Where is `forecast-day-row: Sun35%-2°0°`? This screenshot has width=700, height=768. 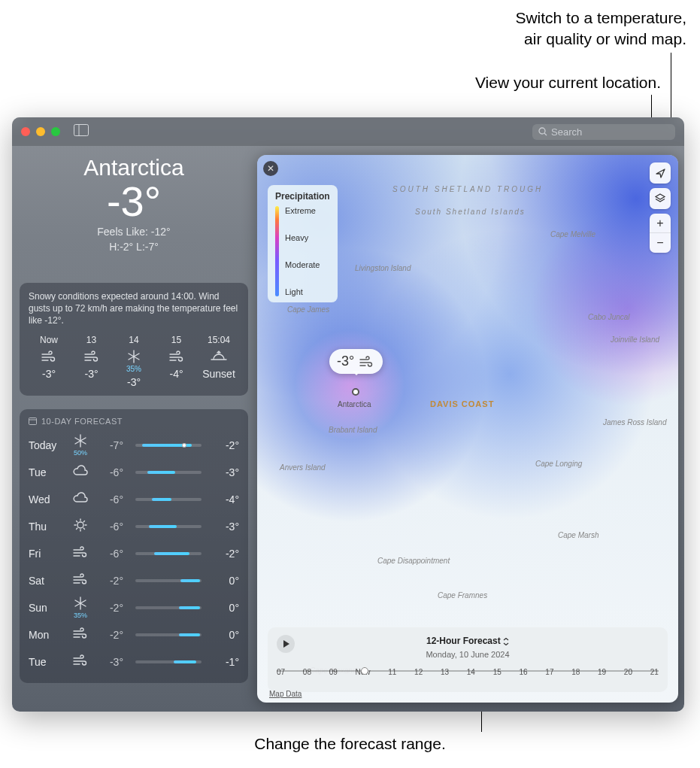 forecast-day-row: Sun35%-2°0° is located at coordinates (134, 608).